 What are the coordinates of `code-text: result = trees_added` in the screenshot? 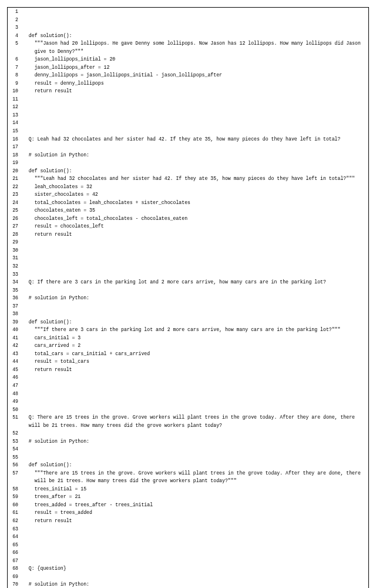 It's located at (196, 513).